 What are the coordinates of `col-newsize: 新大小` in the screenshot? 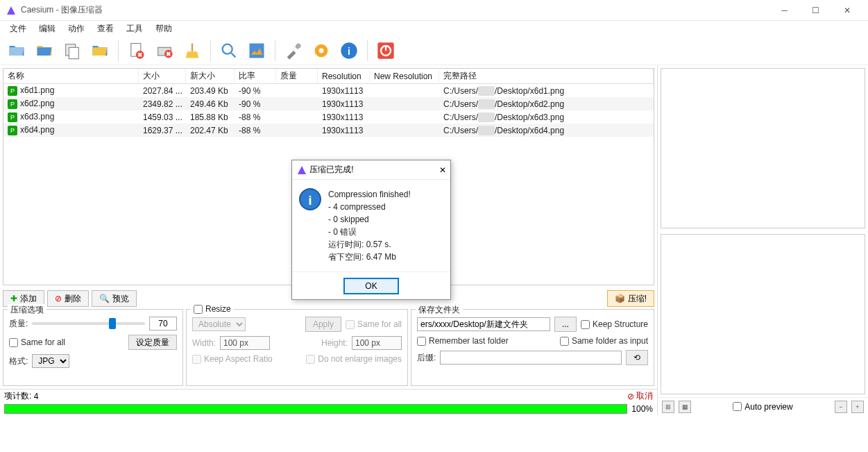 It's located at (210, 76).